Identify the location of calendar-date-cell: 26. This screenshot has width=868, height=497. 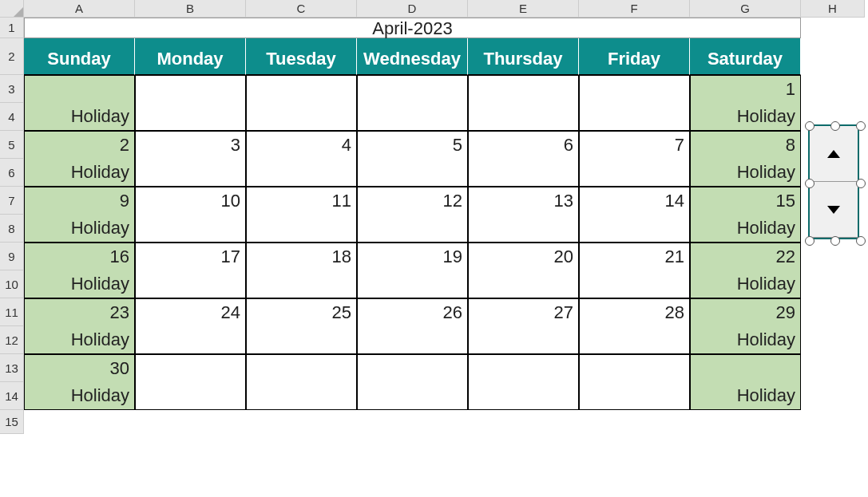
(412, 313).